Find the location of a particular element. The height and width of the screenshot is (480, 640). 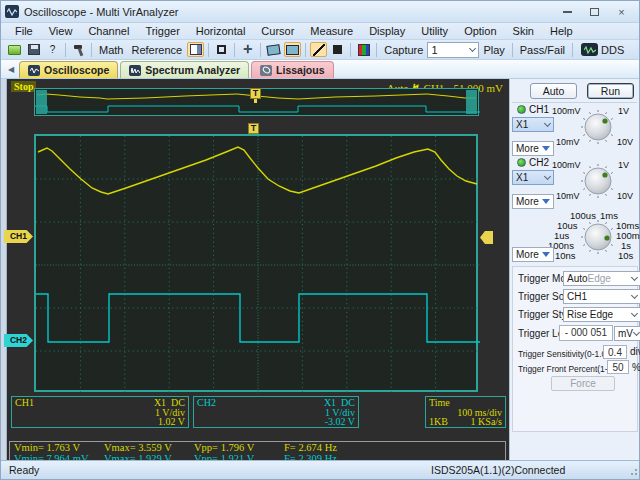

menu-skin: Skin is located at coordinates (524, 32).